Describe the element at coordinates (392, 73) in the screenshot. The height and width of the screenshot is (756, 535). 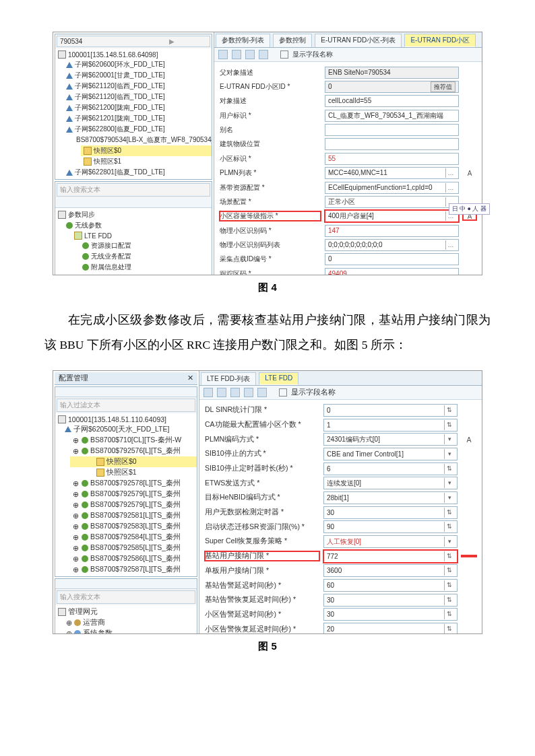
I see `form-field: ENB SiteNo=790534` at that location.